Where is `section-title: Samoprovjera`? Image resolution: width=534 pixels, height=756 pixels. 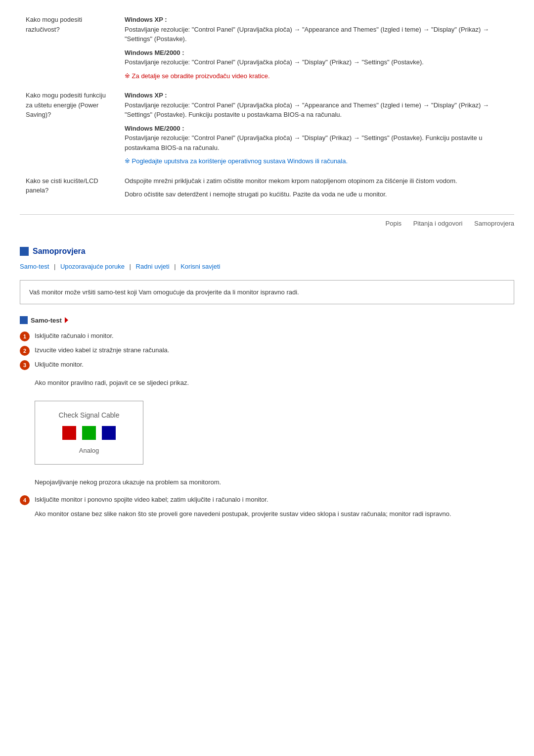 section-title: Samoprovjera is located at coordinates (59, 251).